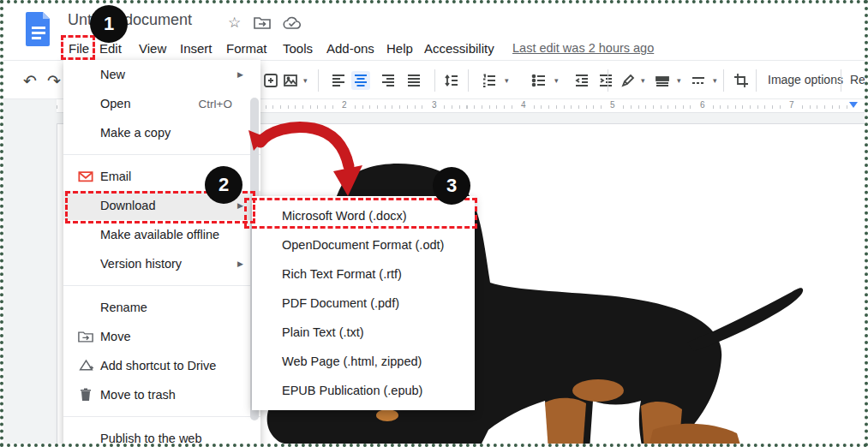 The width and height of the screenshot is (868, 447). I want to click on margin-marker-icon, so click(853, 104).